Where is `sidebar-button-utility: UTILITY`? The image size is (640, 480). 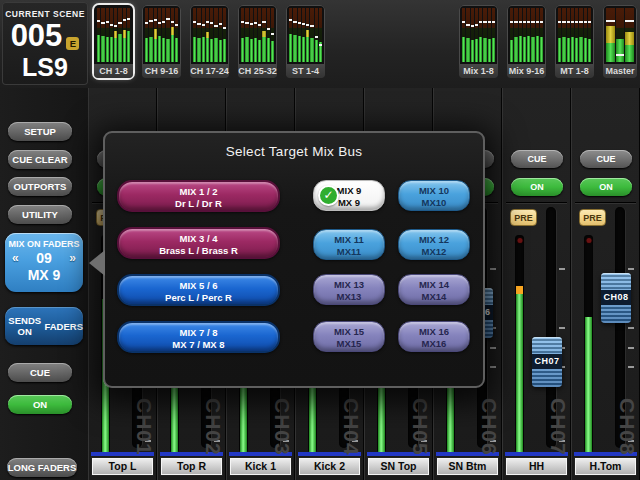
sidebar-button-utility: UTILITY is located at coordinates (40, 214).